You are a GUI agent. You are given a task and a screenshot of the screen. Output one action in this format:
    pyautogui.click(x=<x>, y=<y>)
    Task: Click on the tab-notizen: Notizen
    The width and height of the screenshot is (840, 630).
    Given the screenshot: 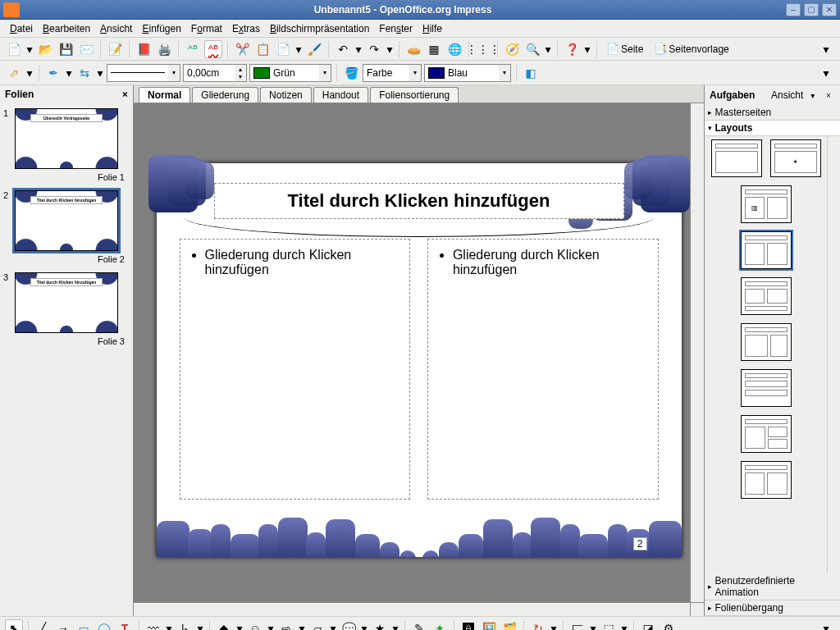 What is the action you would take?
    pyautogui.click(x=285, y=95)
    